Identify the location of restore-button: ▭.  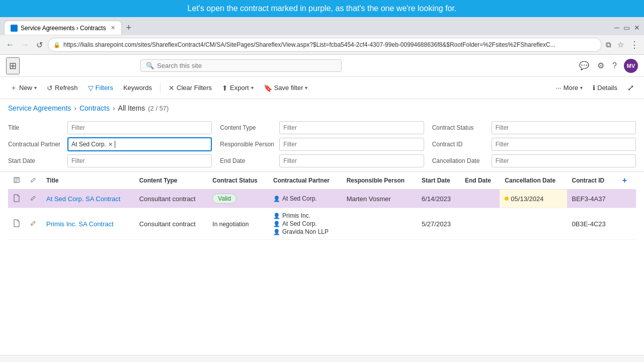
(627, 28).